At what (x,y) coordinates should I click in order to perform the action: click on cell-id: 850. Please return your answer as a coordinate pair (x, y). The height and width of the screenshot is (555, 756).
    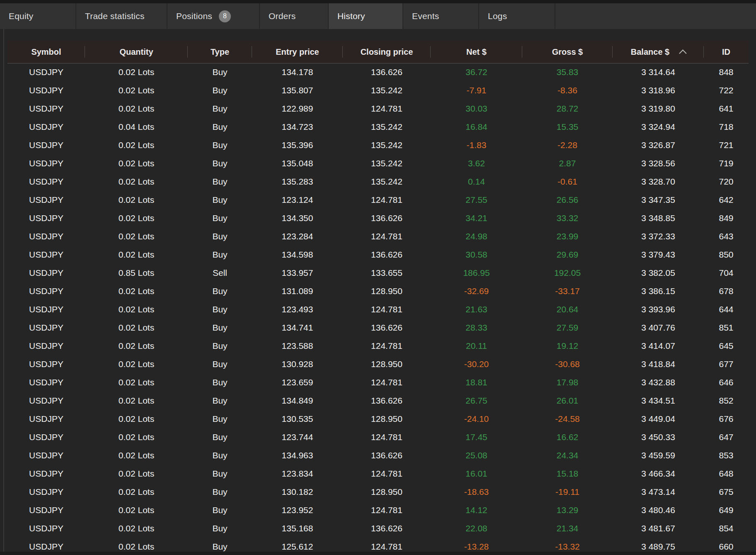
    Looking at the image, I should click on (726, 255).